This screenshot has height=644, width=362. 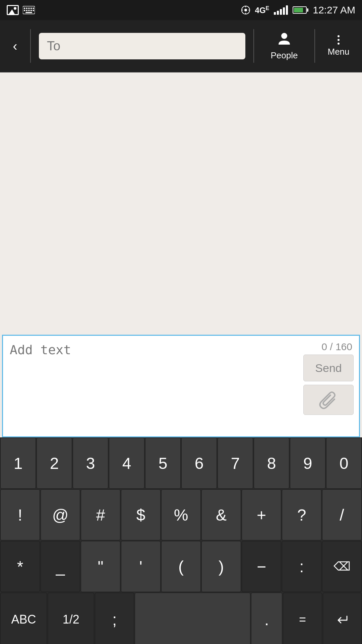 I want to click on key-9: 9, so click(x=308, y=463).